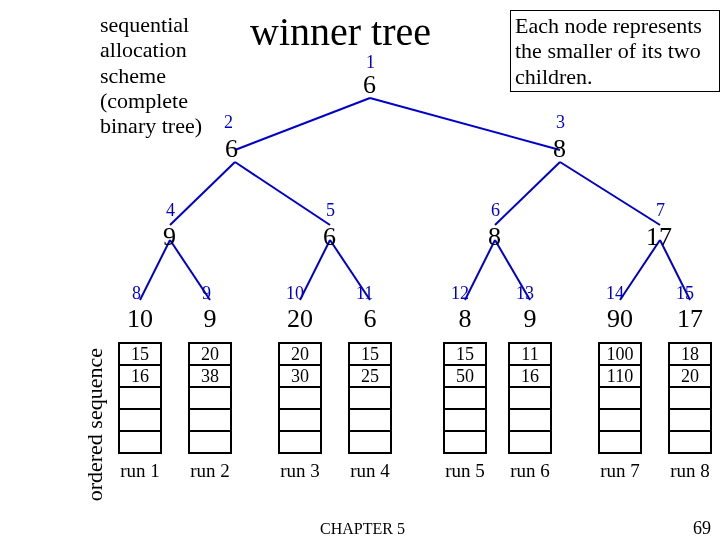  What do you see at coordinates (690, 412) in the screenshot?
I see `run-column-8: 1820run 8` at bounding box center [690, 412].